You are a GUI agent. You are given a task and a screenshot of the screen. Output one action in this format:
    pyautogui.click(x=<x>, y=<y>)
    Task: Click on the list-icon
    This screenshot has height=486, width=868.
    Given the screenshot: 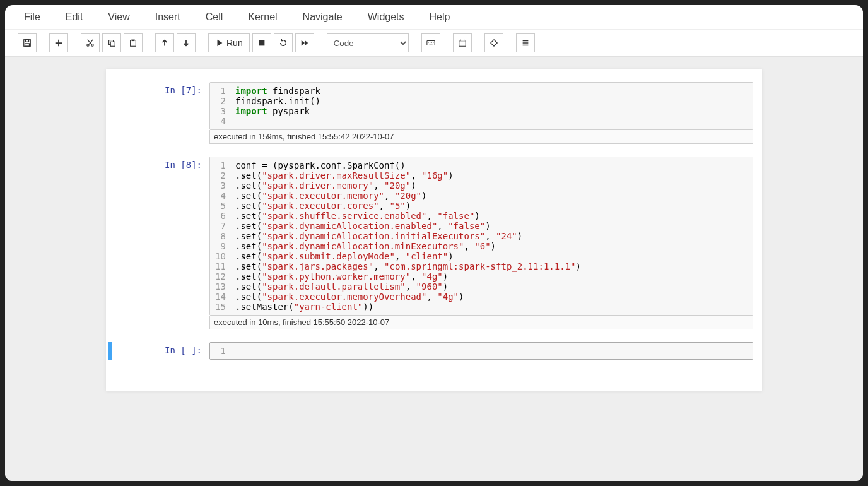 What is the action you would take?
    pyautogui.click(x=525, y=43)
    